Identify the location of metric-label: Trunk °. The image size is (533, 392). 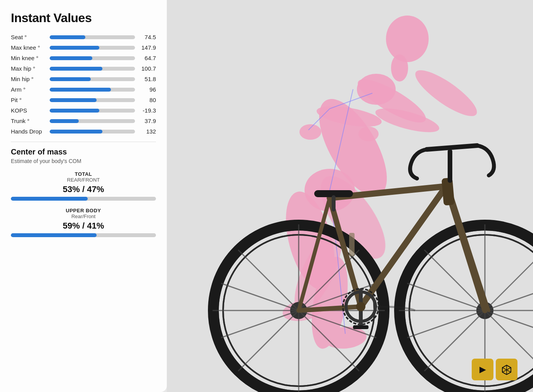
(29, 121).